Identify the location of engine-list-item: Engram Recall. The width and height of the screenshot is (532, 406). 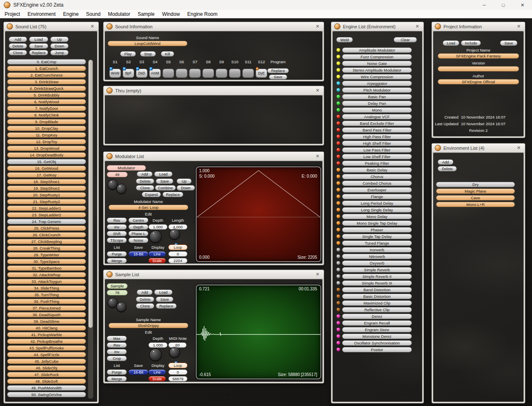
(377, 323).